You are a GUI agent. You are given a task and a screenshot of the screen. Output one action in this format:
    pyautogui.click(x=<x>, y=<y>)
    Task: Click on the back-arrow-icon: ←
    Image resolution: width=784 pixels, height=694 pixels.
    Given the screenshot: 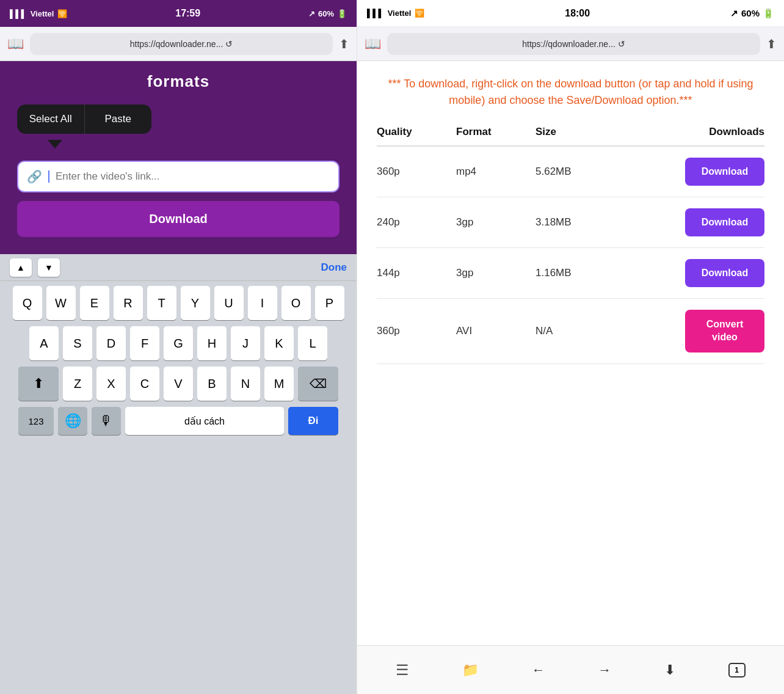 What is the action you would take?
    pyautogui.click(x=539, y=670)
    